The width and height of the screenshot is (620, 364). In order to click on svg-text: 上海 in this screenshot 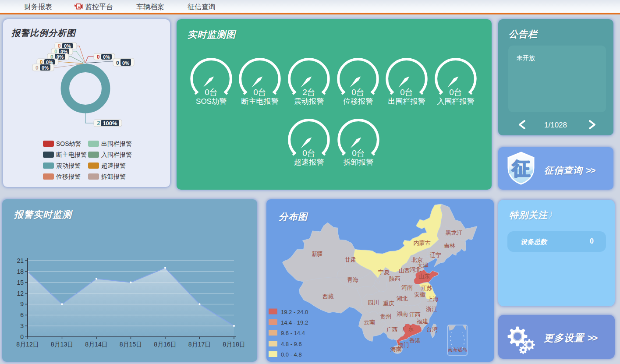, I will do `click(433, 299)`.